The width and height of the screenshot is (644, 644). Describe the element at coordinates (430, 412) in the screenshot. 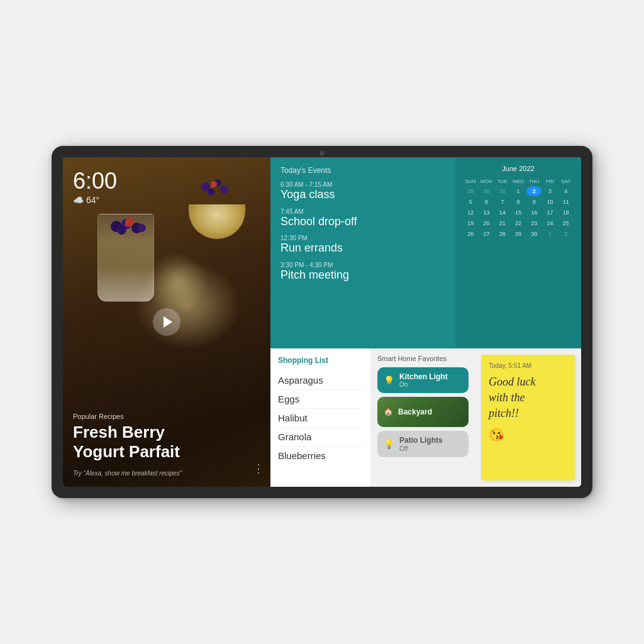

I see `backyard-name: Backyard` at that location.